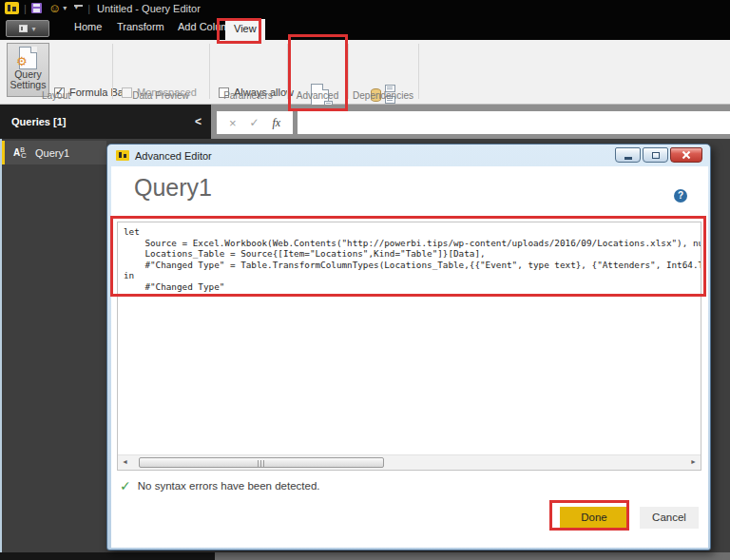 The image size is (730, 560). I want to click on syntax-status: ✓ No syntax errors have been detected., so click(221, 486).